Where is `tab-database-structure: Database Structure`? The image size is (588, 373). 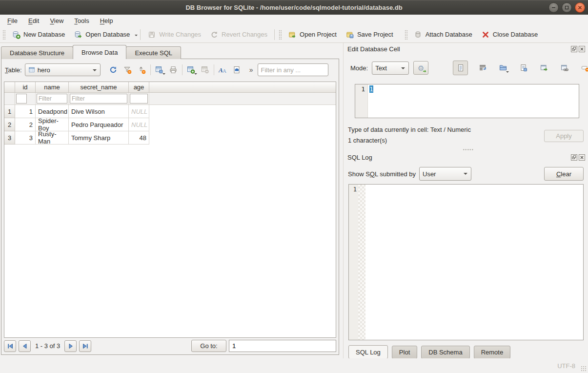 tab-database-structure: Database Structure is located at coordinates (37, 53).